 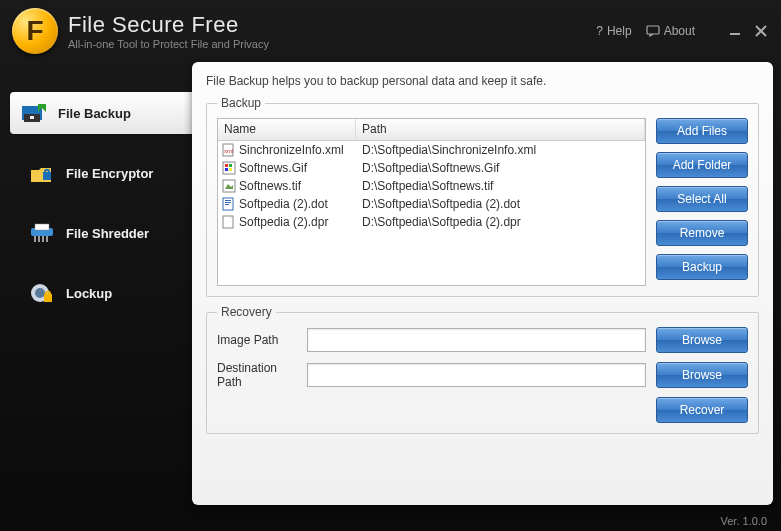 What do you see at coordinates (761, 31) in the screenshot?
I see `close-button` at bounding box center [761, 31].